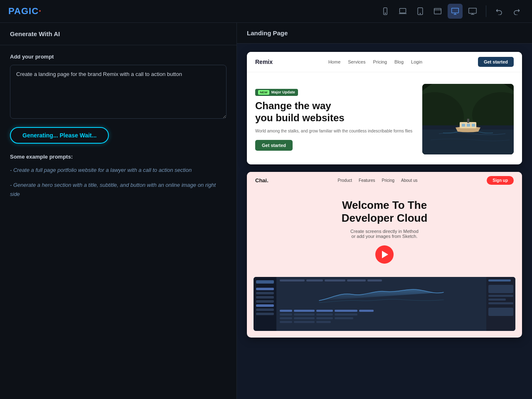  Describe the element at coordinates (384, 62) in the screenshot. I see `remix-nav: Remix Home Services Pricing Blog Login G…` at that location.